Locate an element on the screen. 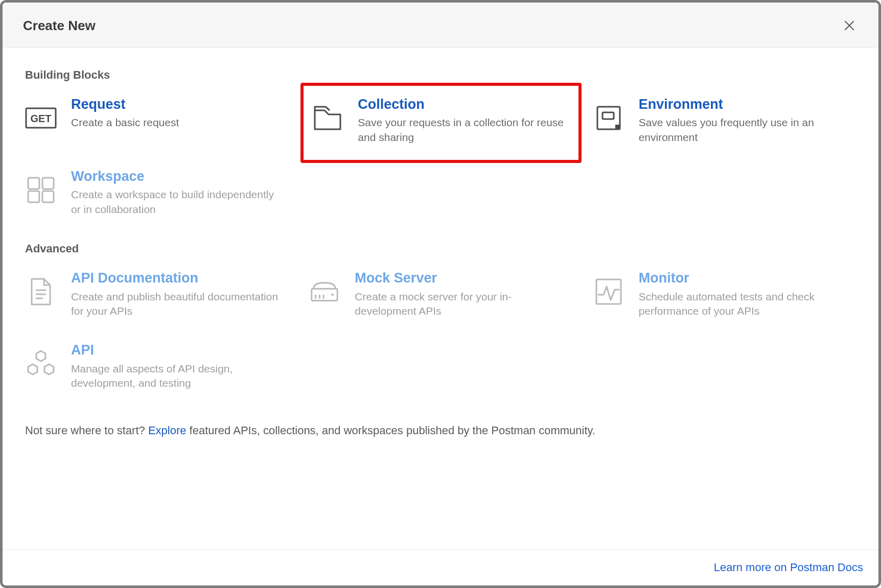 Image resolution: width=881 pixels, height=588 pixels. document-icon is located at coordinates (41, 292).